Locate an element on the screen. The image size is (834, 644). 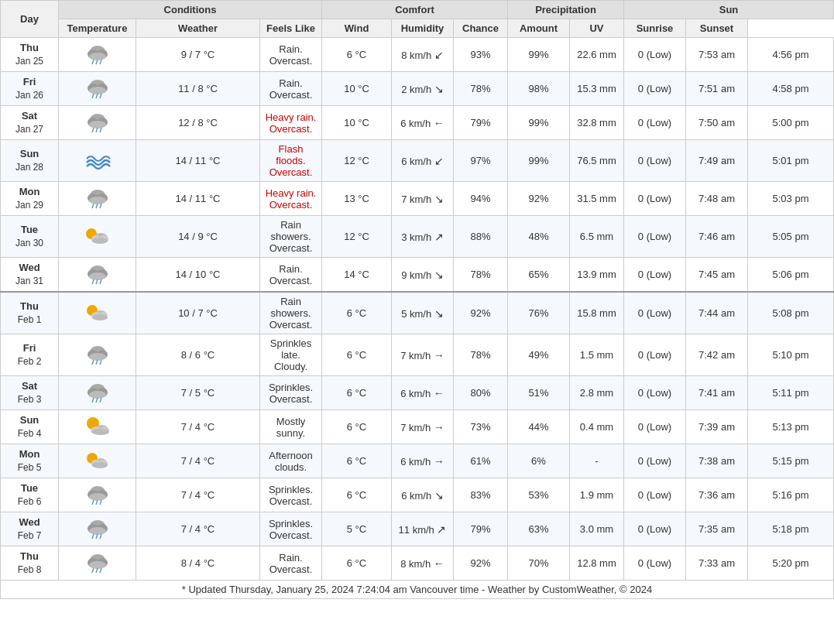
wind-cell: 7 km/h → is located at coordinates (423, 427).